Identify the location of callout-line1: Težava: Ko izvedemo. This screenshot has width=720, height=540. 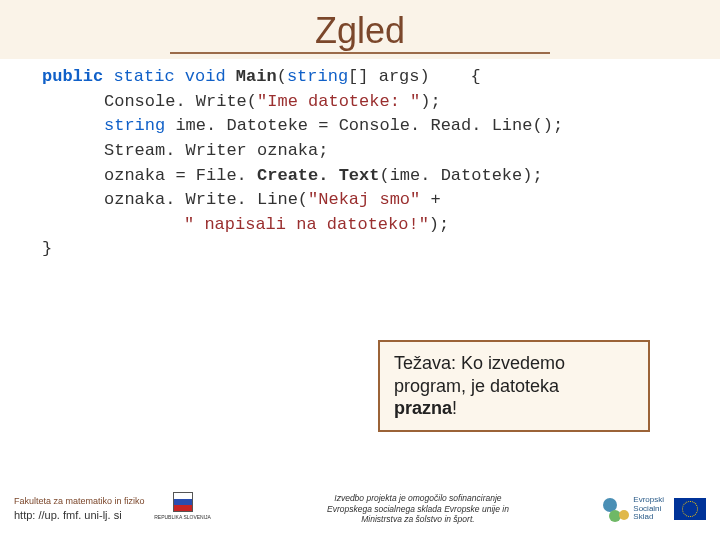
(480, 363).